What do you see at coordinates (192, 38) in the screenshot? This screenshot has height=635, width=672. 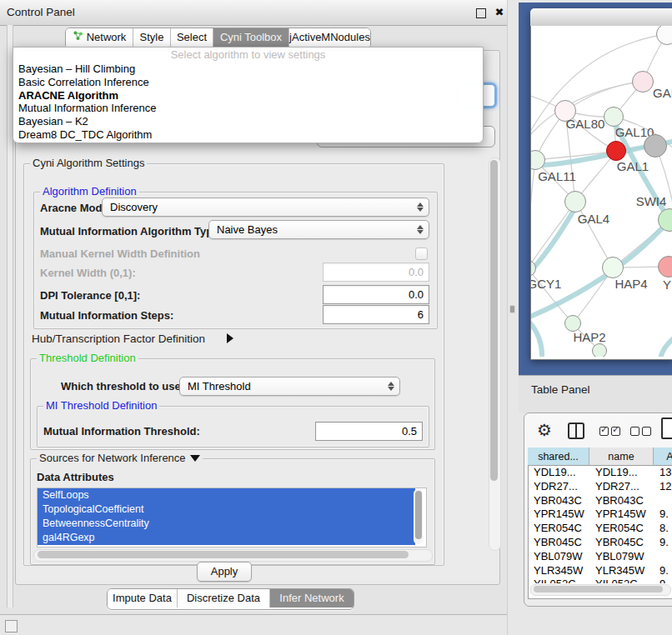 I see `tab-select: Select` at bounding box center [192, 38].